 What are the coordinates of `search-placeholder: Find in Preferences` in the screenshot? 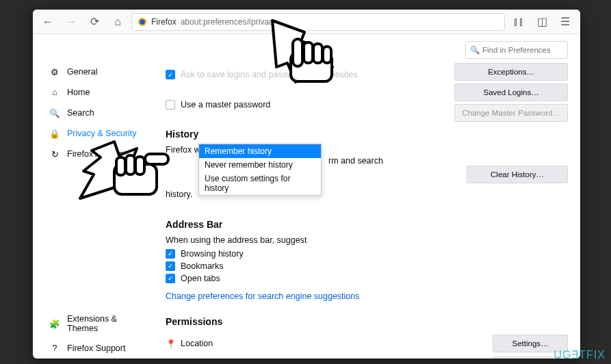 It's located at (517, 50).